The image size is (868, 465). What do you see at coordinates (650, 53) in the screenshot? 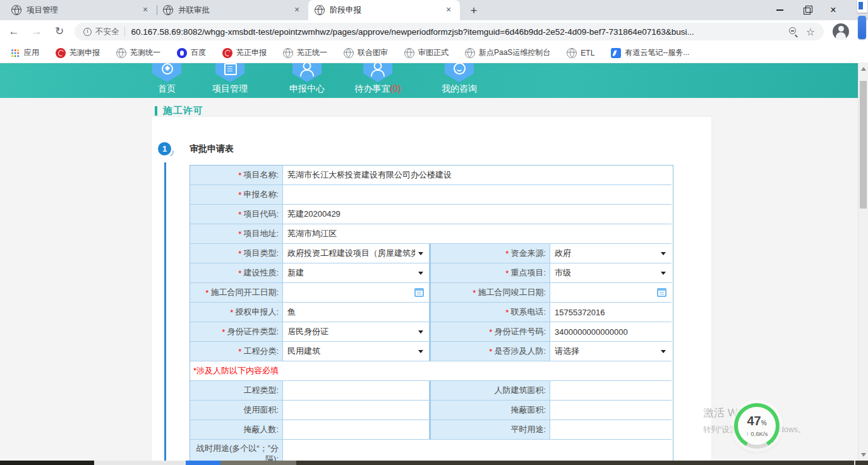
I see `bookmark-item: 有道云笔记--服务...` at bounding box center [650, 53].